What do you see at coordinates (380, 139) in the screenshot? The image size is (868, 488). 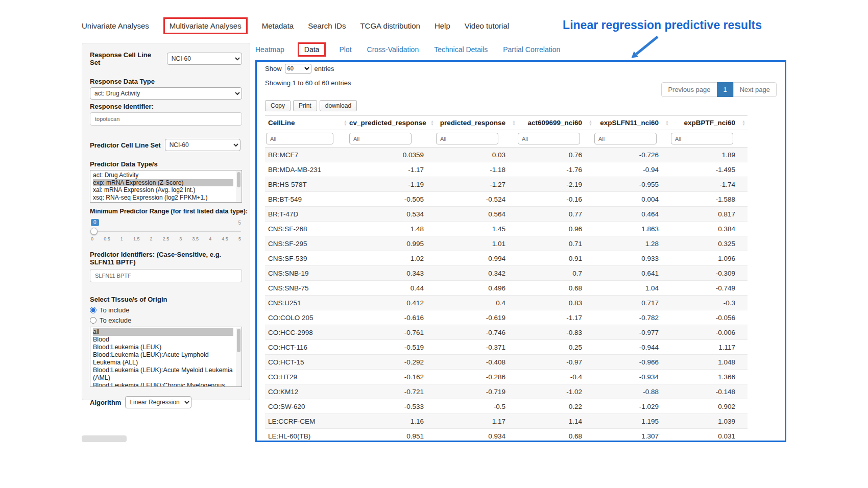 I see `column-filter-input-cv-predicted-response` at bounding box center [380, 139].